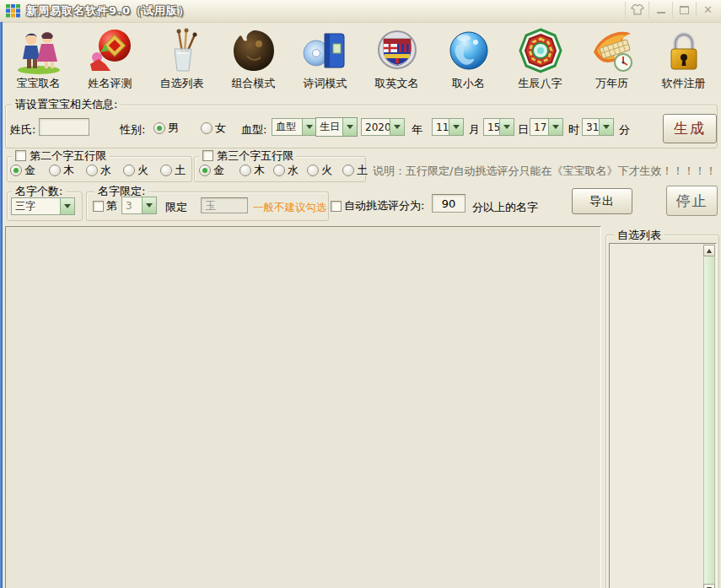 This screenshot has height=588, width=721. I want to click on limit-warning-text: 一般不建议勾选, so click(290, 208).